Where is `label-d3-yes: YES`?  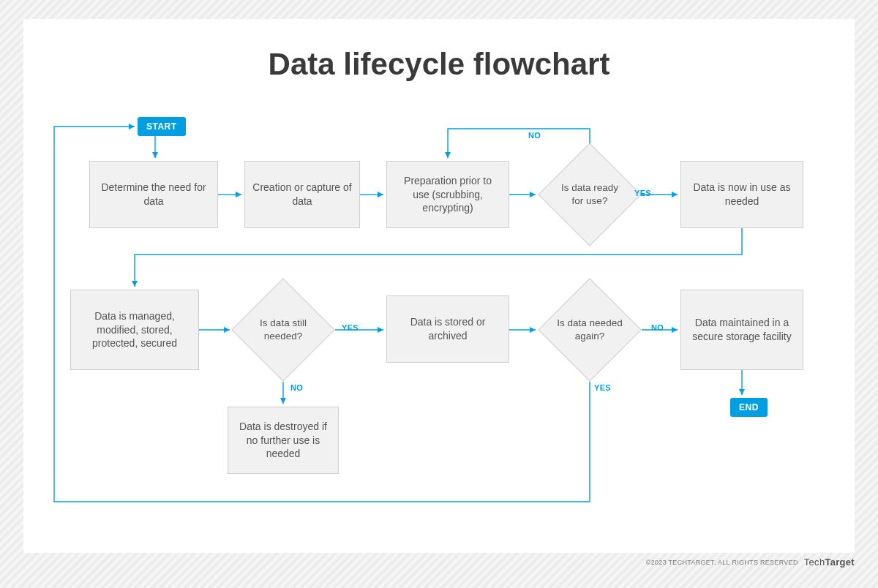 label-d3-yes: YES is located at coordinates (603, 388).